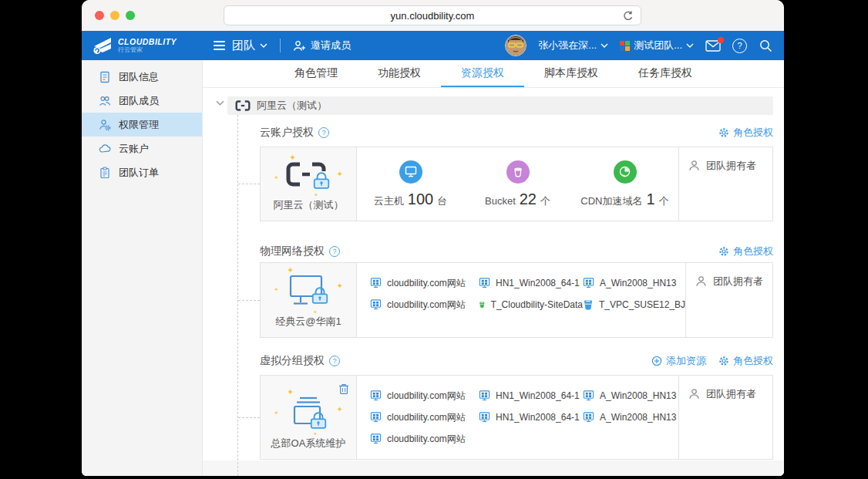  What do you see at coordinates (516, 300) in the screenshot?
I see `physical-network-card: ✦ ✦ ✦ ✦ 经典云@华南1 clou` at bounding box center [516, 300].